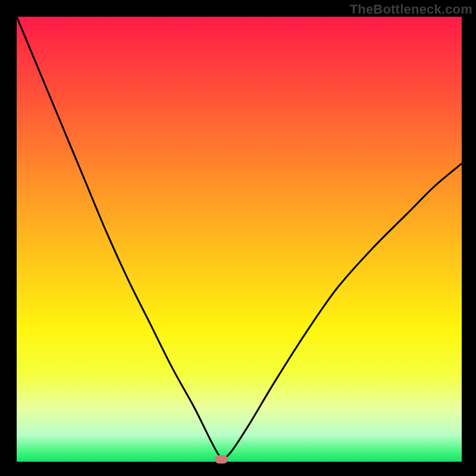  What do you see at coordinates (221, 459) in the screenshot?
I see `min-point-marker` at bounding box center [221, 459].